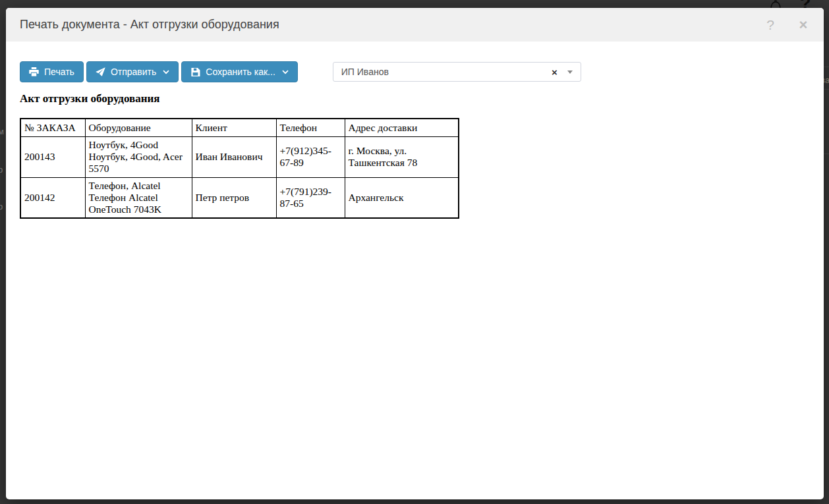 This screenshot has height=504, width=829. Describe the element at coordinates (402, 157) in the screenshot. I see `cell-address: г. Москва, ул. Ташкентская 78` at that location.